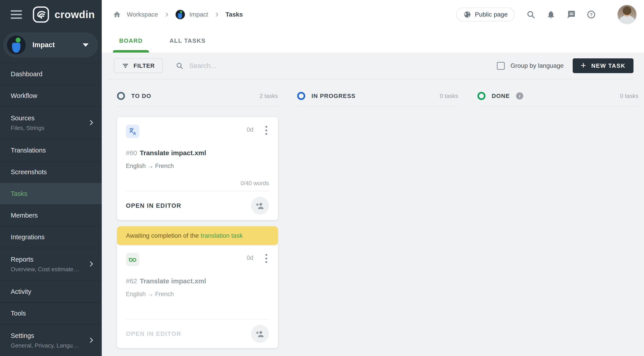  What do you see at coordinates (45, 346) in the screenshot?
I see `sidebar-item-settings-subtitle: General, Privacy, Languages, Q…` at bounding box center [45, 346].